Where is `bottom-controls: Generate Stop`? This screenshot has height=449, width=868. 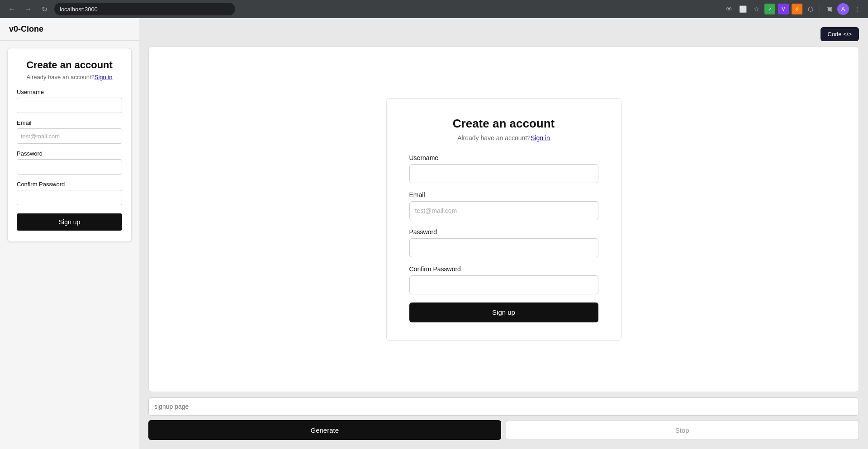 bottom-controls: Generate Stop is located at coordinates (504, 419).